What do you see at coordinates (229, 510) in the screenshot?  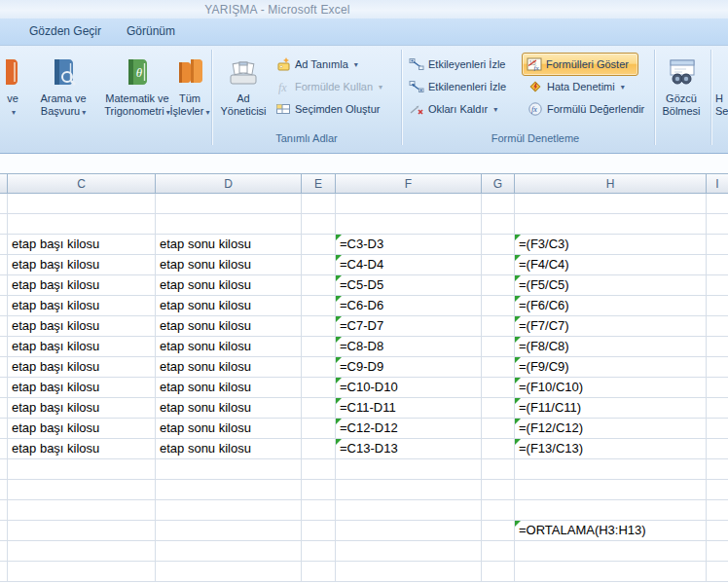 I see `cell-D16` at bounding box center [229, 510].